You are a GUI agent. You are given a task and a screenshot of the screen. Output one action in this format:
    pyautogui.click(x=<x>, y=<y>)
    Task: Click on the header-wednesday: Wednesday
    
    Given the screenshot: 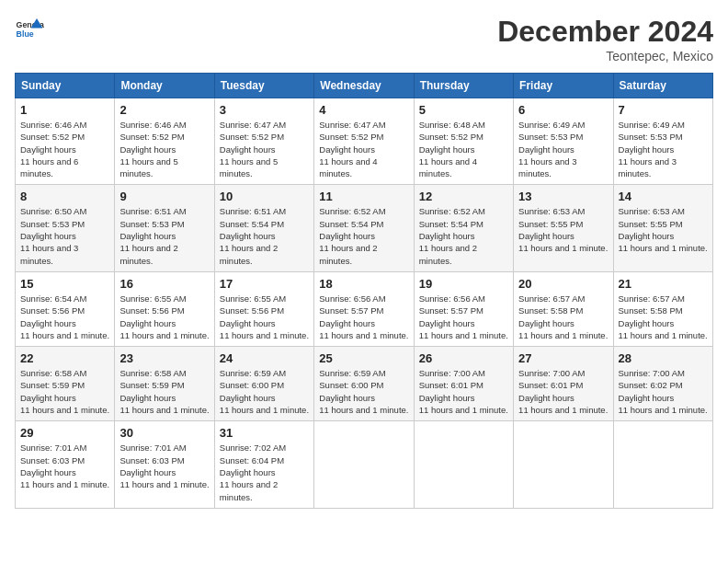 What is the action you would take?
    pyautogui.click(x=364, y=86)
    